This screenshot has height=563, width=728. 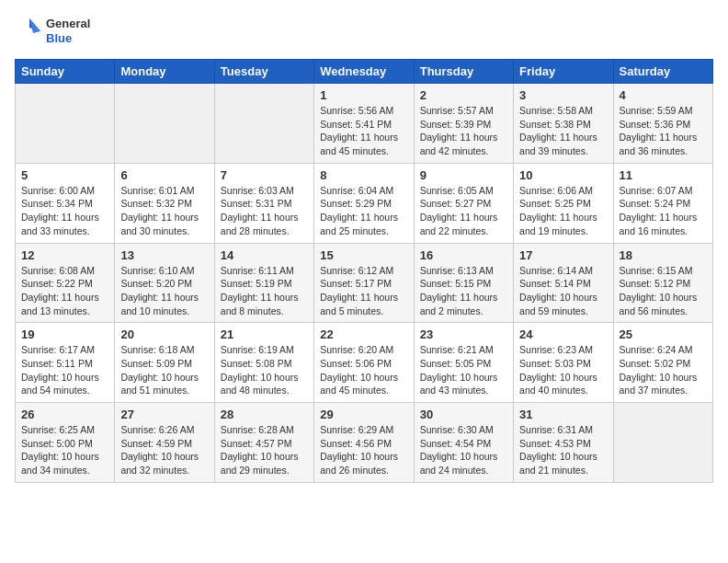 I want to click on day-number: 18, so click(x=664, y=256).